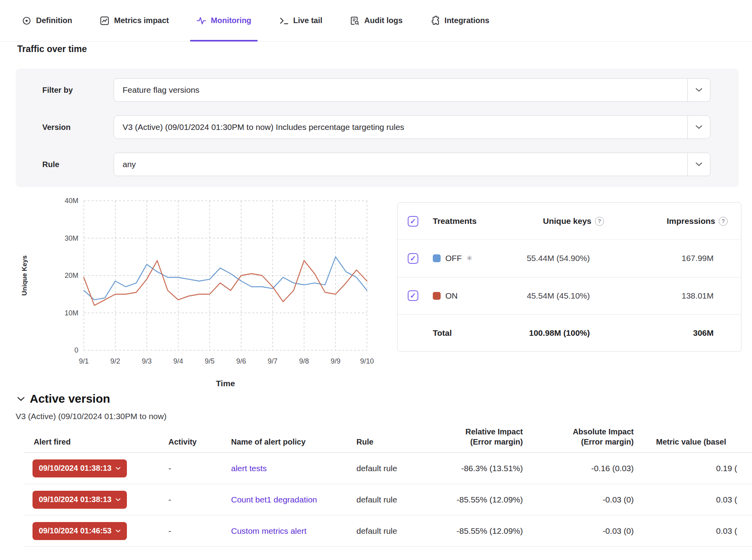  Describe the element at coordinates (301, 21) in the screenshot. I see `tab-live-tail: Live tail` at that location.